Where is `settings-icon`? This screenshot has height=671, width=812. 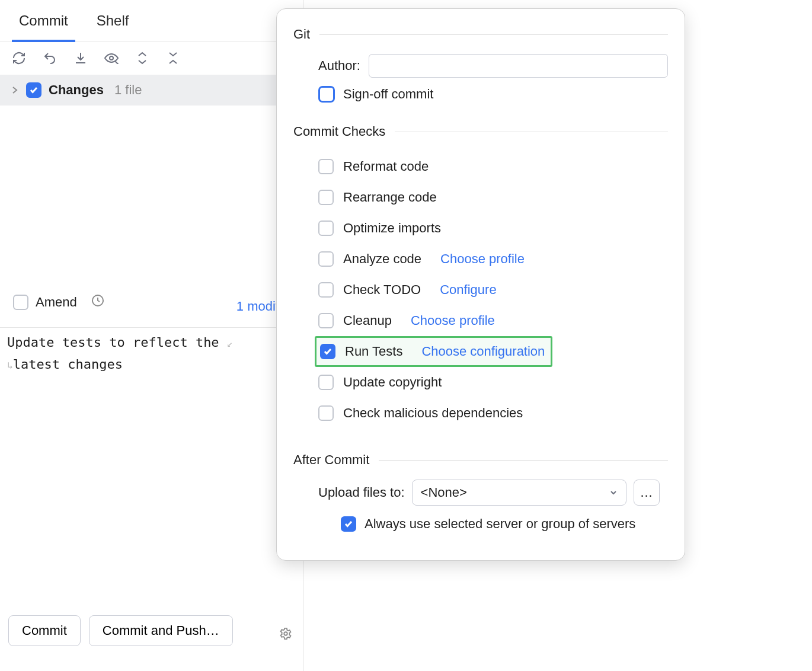
settings-icon is located at coordinates (286, 635).